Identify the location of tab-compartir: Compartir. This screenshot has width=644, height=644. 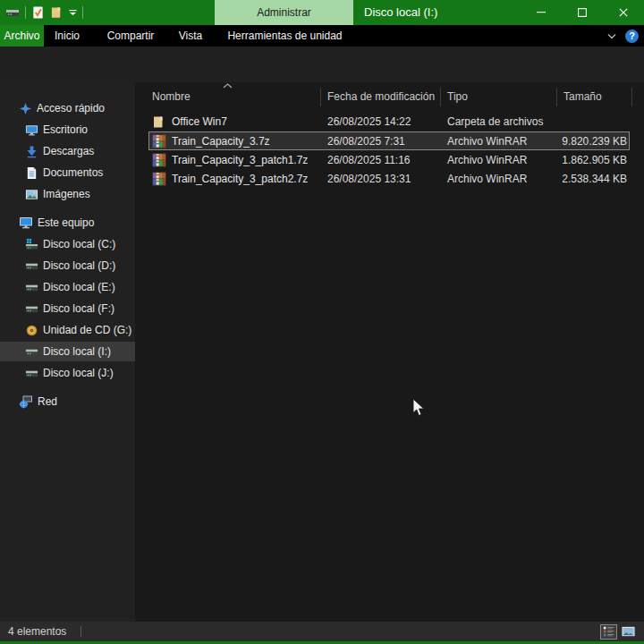
(131, 36).